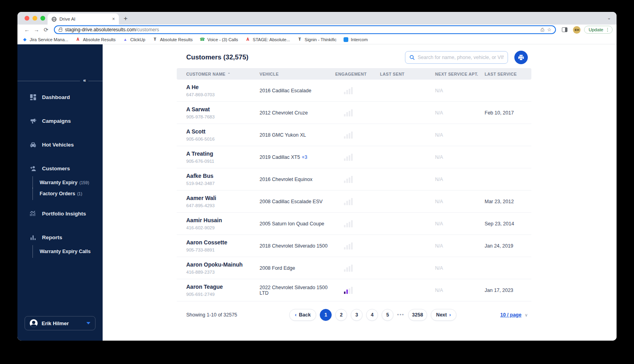 The image size is (634, 364). What do you see at coordinates (542, 30) in the screenshot?
I see `share-icon: ⎙` at bounding box center [542, 30].